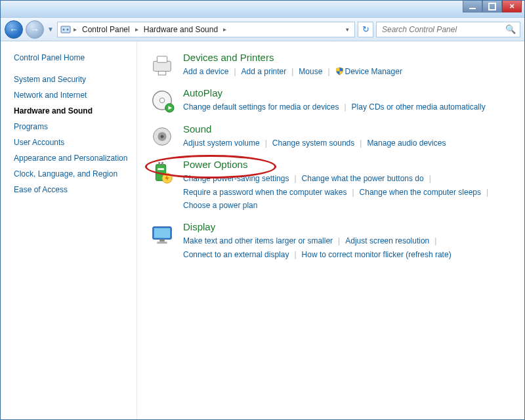 The height and width of the screenshot is (420, 525). I want to click on link-how-to-correct-monitor-flicker-refresh-rate: How to correct monitor flicker (refresh …, so click(377, 255).